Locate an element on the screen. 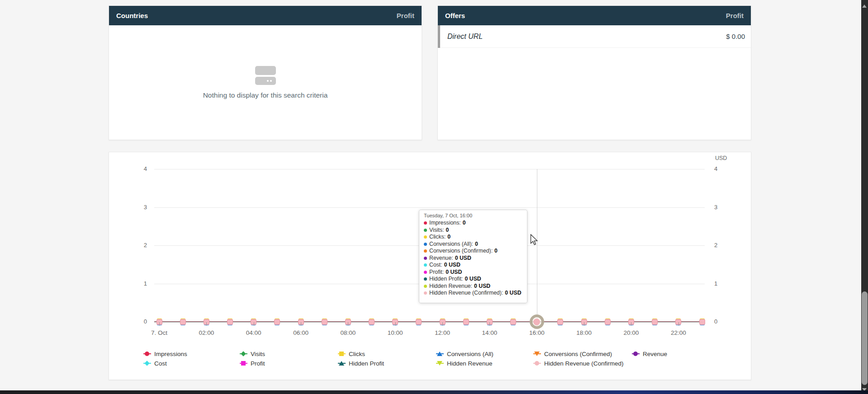 Image resolution: width=868 pixels, height=394 pixels. x-axis-label: 16:00 is located at coordinates (537, 333).